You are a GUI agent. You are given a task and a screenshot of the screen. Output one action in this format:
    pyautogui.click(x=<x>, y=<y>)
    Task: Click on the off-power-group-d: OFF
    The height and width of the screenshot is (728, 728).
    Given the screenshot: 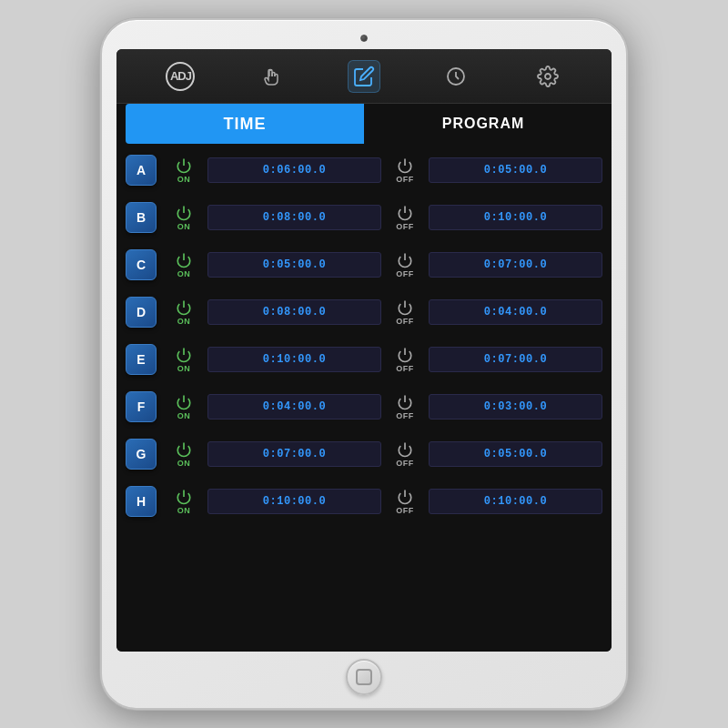 What is the action you would take?
    pyautogui.click(x=405, y=313)
    